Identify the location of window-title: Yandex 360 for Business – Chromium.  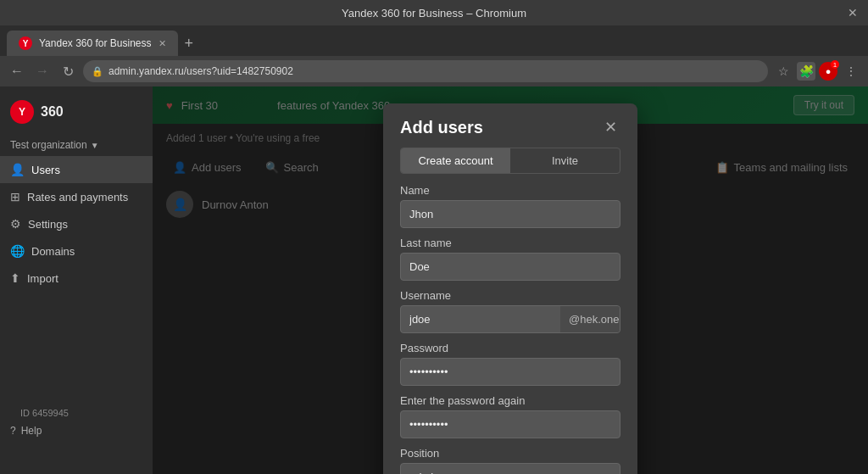
(434, 14).